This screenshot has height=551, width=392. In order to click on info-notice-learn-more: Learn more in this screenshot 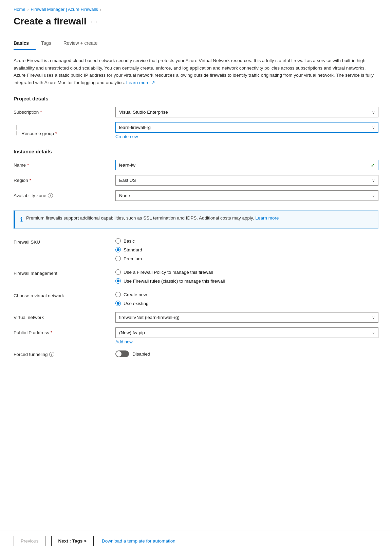, I will do `click(267, 218)`.